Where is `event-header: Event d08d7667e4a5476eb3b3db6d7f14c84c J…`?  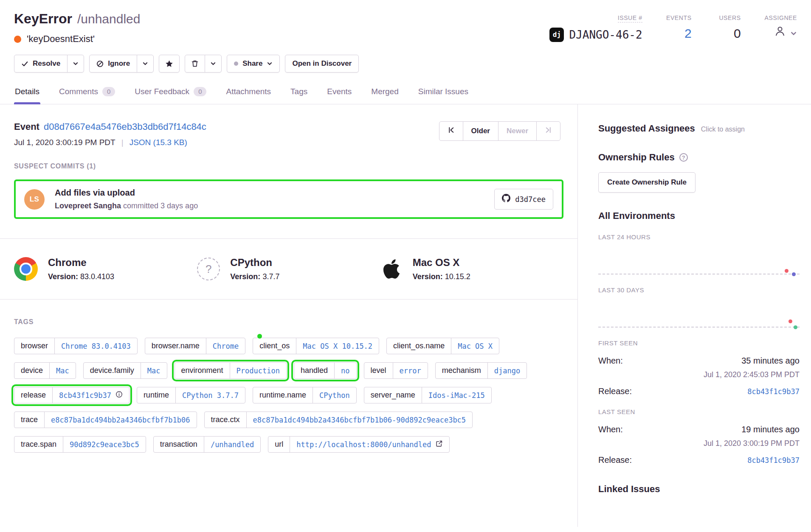 event-header: Event d08d7667e4a5476eb3b3db6d7f14c84c J… is located at coordinates (289, 133).